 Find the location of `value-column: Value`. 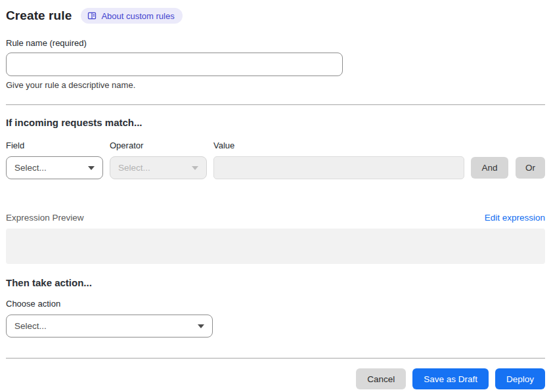

value-column: Value is located at coordinates (339, 160).